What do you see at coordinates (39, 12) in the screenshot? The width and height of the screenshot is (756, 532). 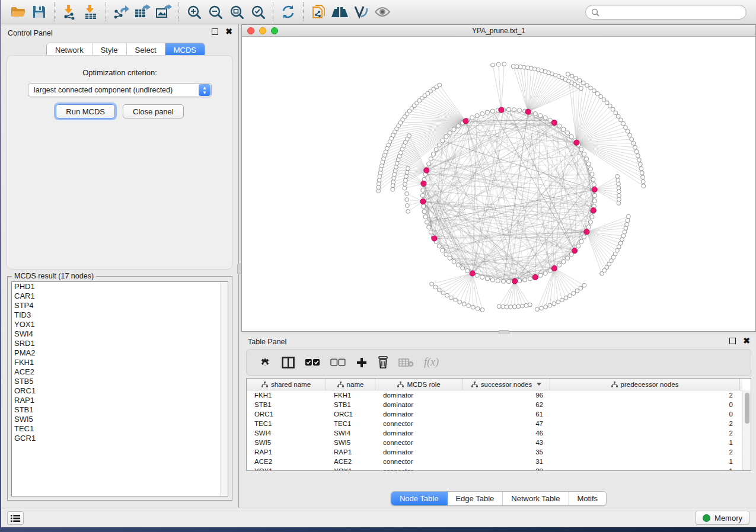 I see `save-session-icon` at bounding box center [39, 12].